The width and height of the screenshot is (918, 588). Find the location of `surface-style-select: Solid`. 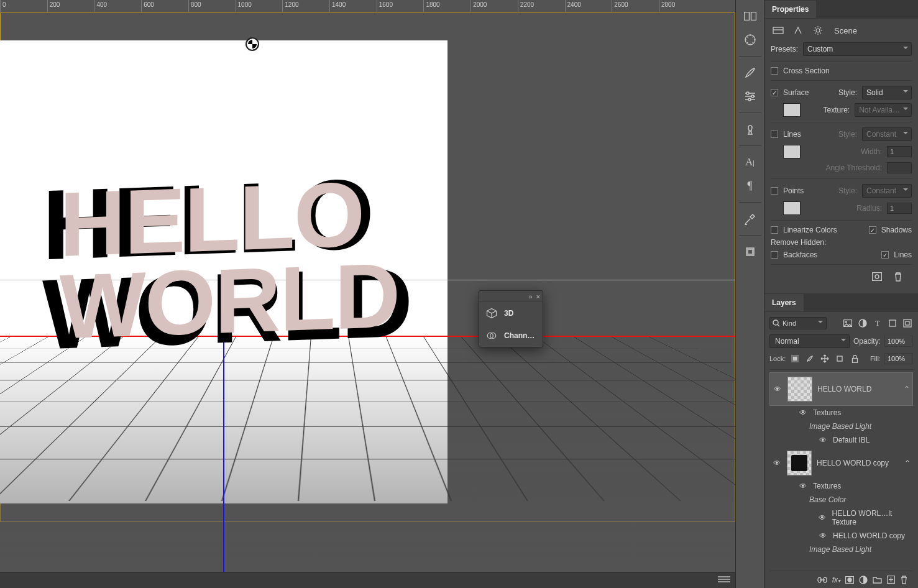

surface-style-select: Solid is located at coordinates (887, 93).